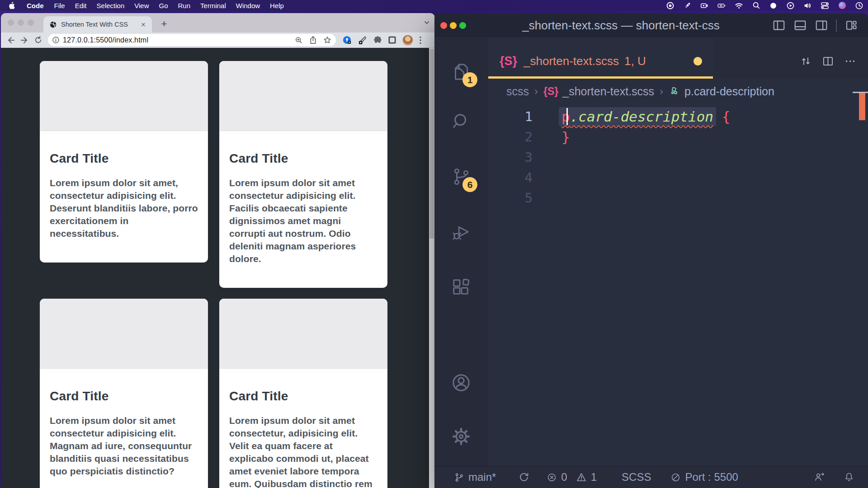 The image size is (868, 488). What do you see at coordinates (739, 5) in the screenshot?
I see `wifi-icon` at bounding box center [739, 5].